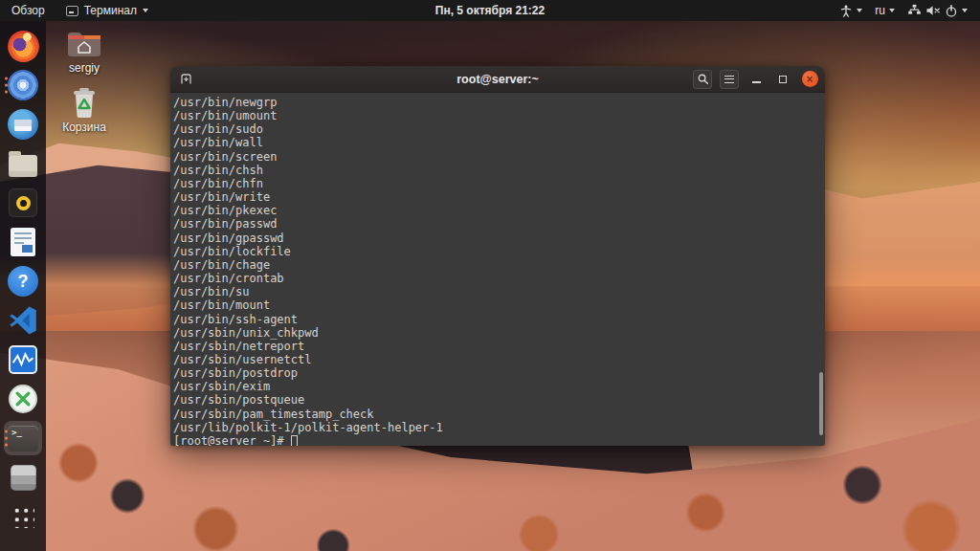 The width and height of the screenshot is (980, 551). What do you see at coordinates (500, 116) in the screenshot?
I see `terminal-output-line: /usr/bin/umount` at bounding box center [500, 116].